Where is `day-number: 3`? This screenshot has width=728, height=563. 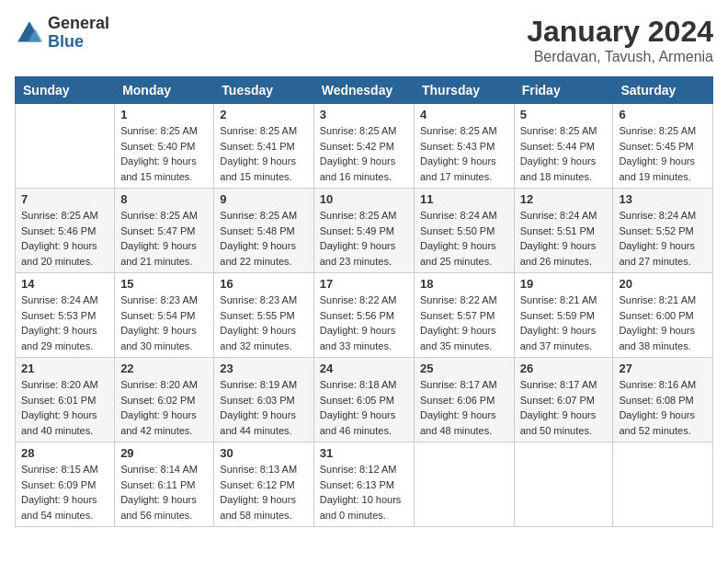
day-number: 3 is located at coordinates (364, 114).